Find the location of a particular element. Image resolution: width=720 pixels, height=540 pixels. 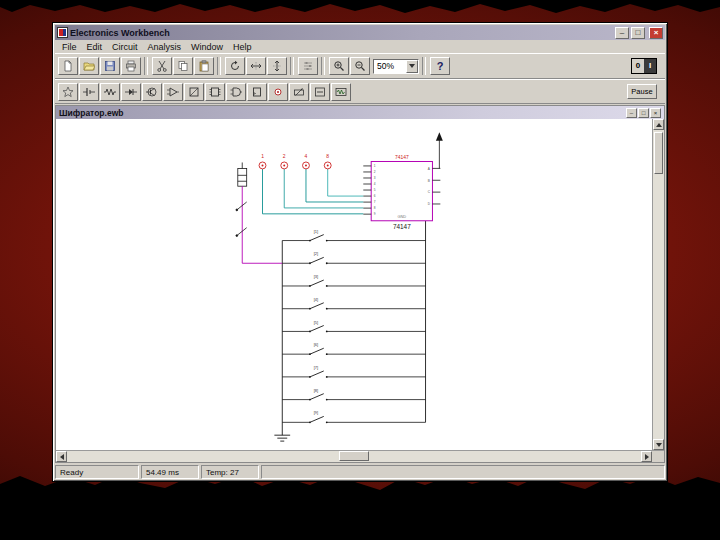

flip-flop-icon is located at coordinates (257, 92).